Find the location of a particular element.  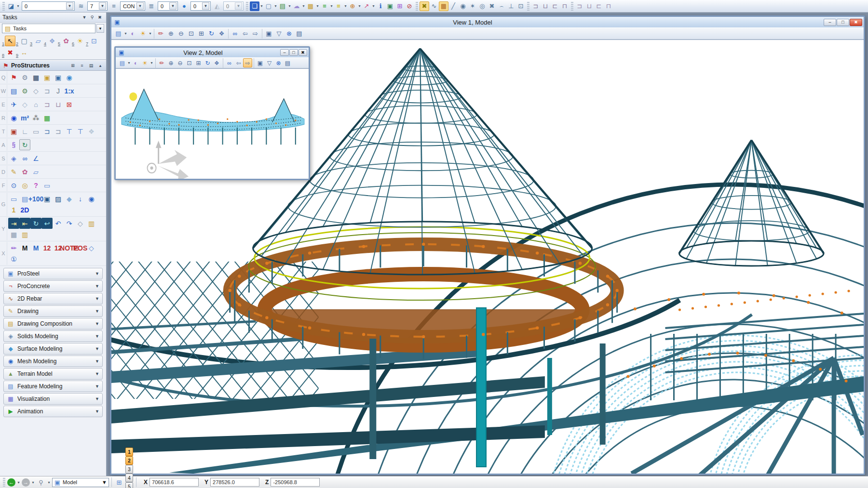

group-icon: ⁂ is located at coordinates (36, 118).